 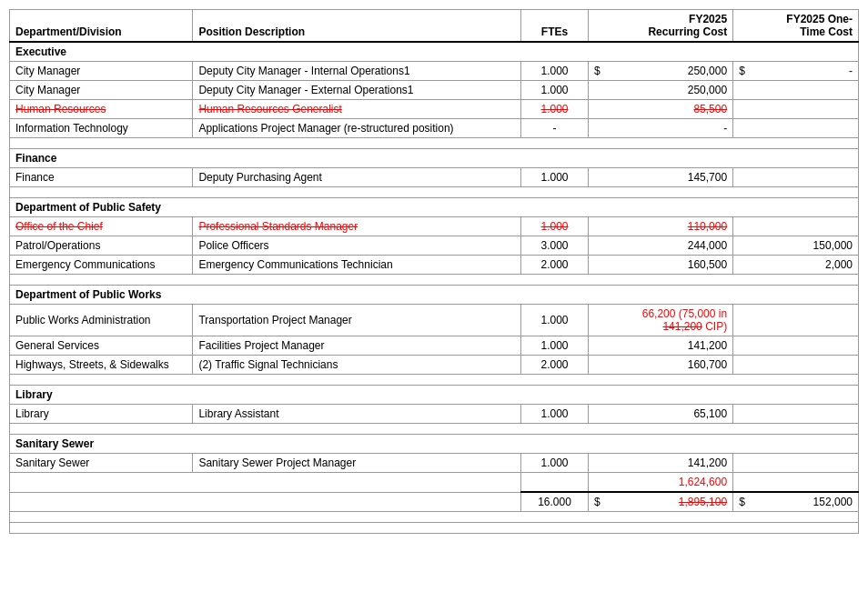 I want to click on recurring-cell: 66,200 (75,000 in 141,200 CIP), so click(x=661, y=320).